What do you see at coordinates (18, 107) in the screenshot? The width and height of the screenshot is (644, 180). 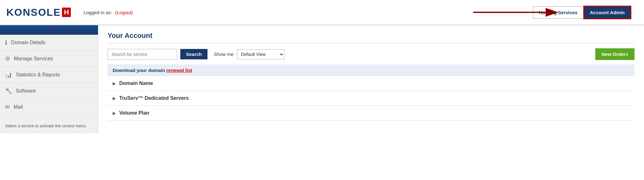 I see `sidebar-label-mail: Mail` at bounding box center [18, 107].